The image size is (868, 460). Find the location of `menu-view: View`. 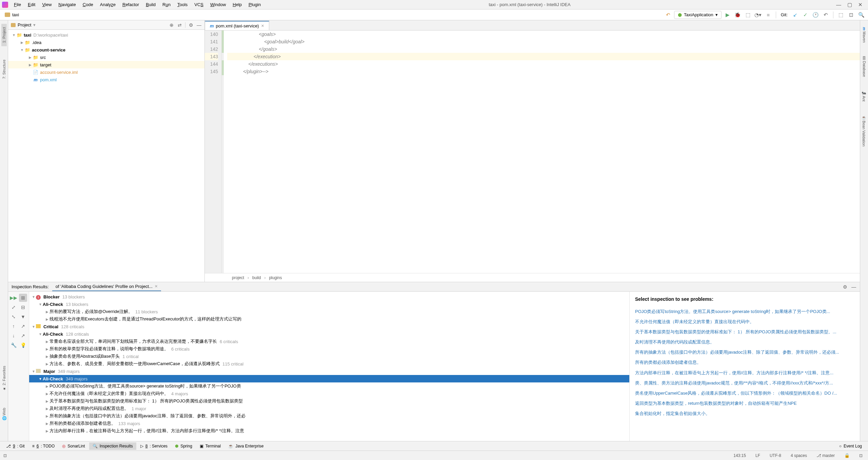

menu-view: View is located at coordinates (47, 5).